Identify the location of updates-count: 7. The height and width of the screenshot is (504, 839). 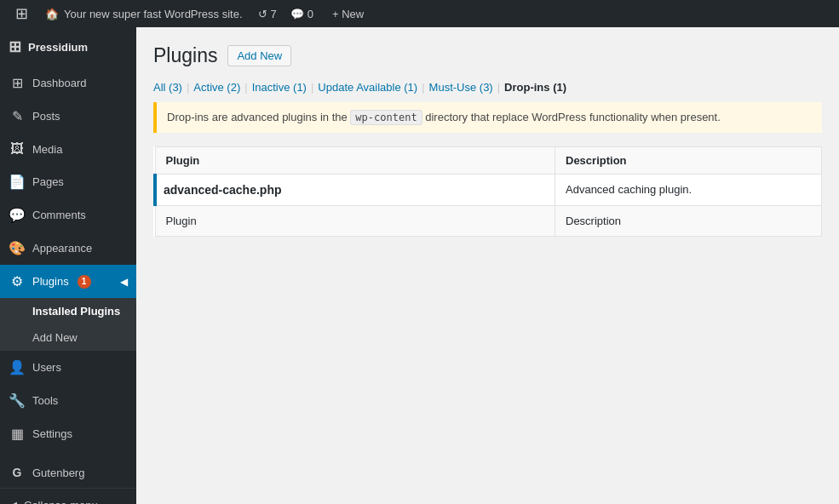
(274, 14).